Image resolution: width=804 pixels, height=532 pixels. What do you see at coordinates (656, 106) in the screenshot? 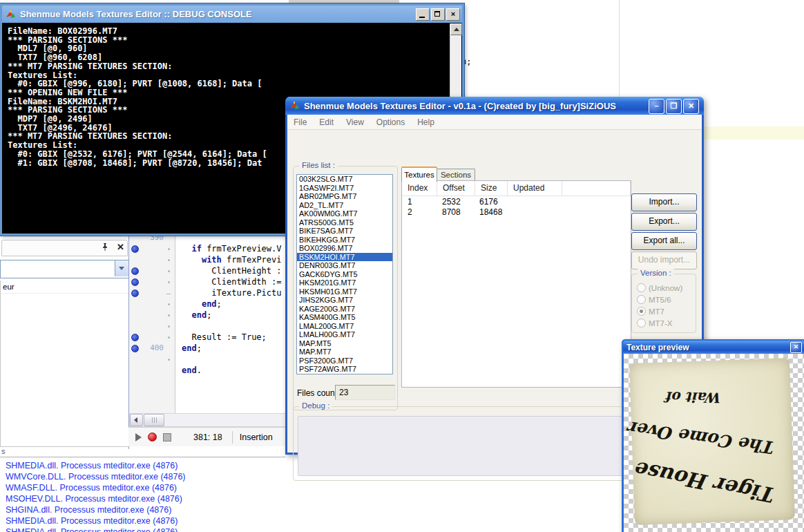
I see `minimize-button: –` at bounding box center [656, 106].